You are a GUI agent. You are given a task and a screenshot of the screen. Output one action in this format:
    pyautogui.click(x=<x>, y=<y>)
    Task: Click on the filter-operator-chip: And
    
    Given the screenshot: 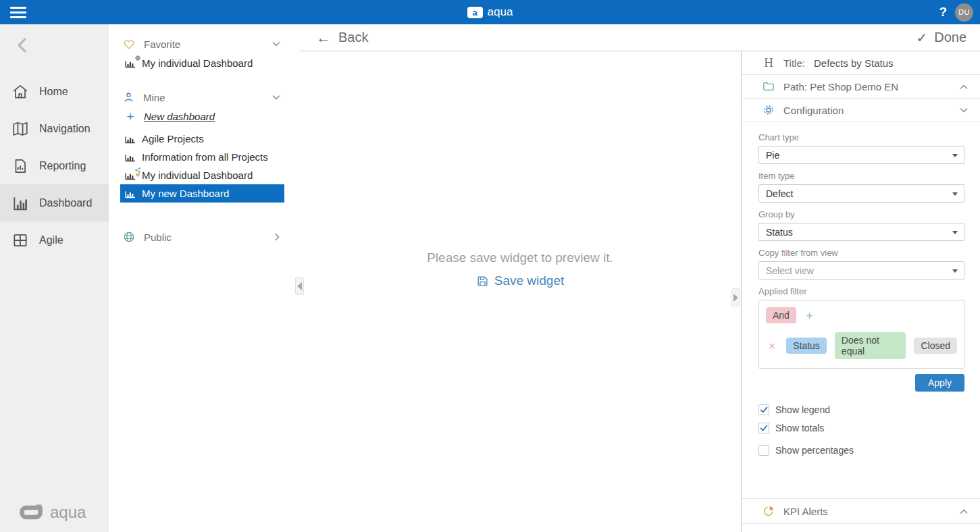 What is the action you would take?
    pyautogui.click(x=781, y=315)
    